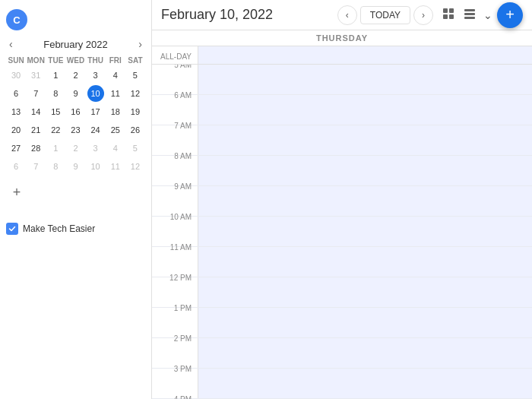 The image size is (532, 399). What do you see at coordinates (76, 229) in the screenshot?
I see `calendar-list: Make Tech Easier` at bounding box center [76, 229].